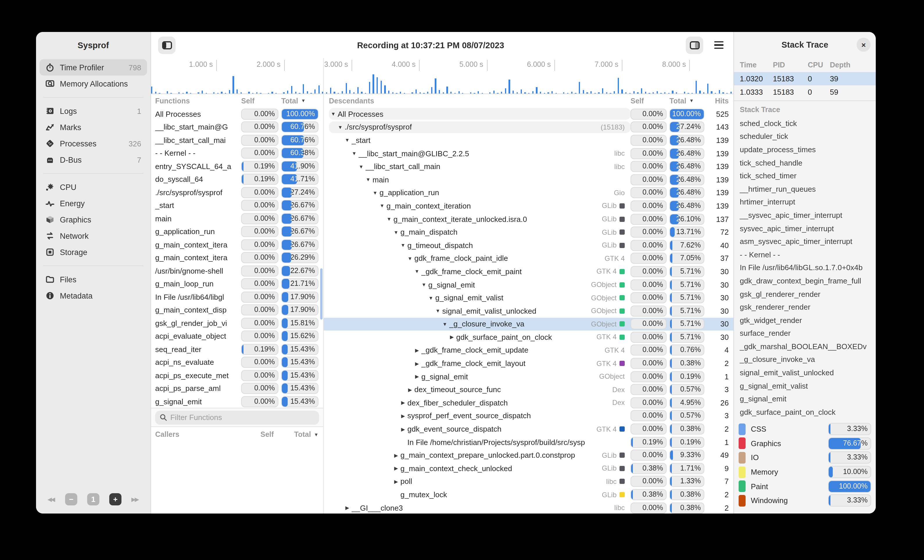 The width and height of the screenshot is (924, 560). What do you see at coordinates (237, 401) in the screenshot?
I see `function-row: g_signal_emit0.00%15.43%15.43%` at bounding box center [237, 401].